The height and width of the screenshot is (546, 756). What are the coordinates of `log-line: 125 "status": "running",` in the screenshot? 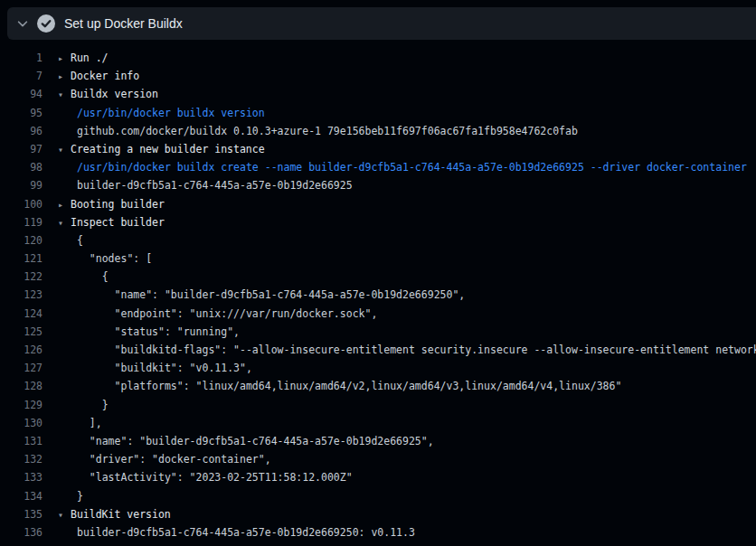 It's located at (378, 332).